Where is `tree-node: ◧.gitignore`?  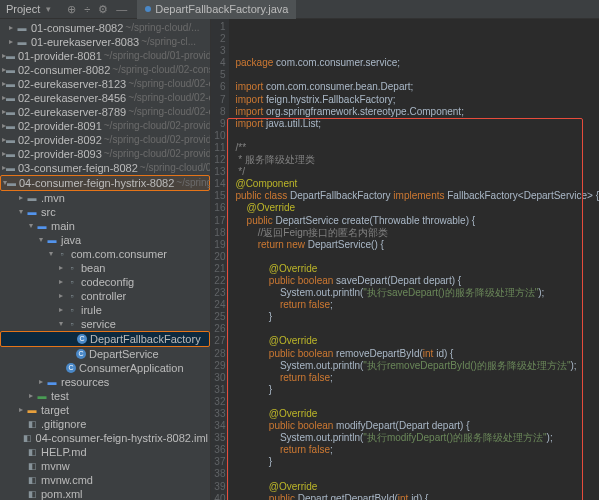 tree-node: ◧.gitignore is located at coordinates (105, 424).